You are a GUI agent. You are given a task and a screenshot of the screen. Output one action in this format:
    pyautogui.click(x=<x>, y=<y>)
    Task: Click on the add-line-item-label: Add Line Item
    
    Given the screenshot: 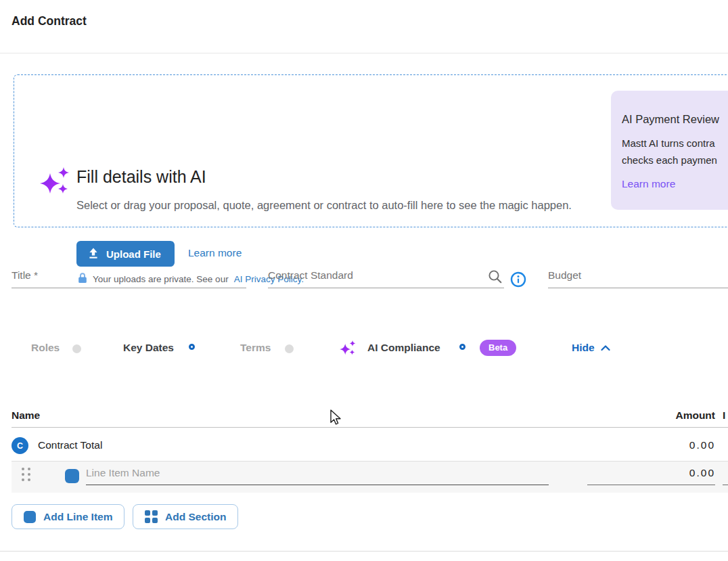 What is the action you would take?
    pyautogui.click(x=78, y=517)
    